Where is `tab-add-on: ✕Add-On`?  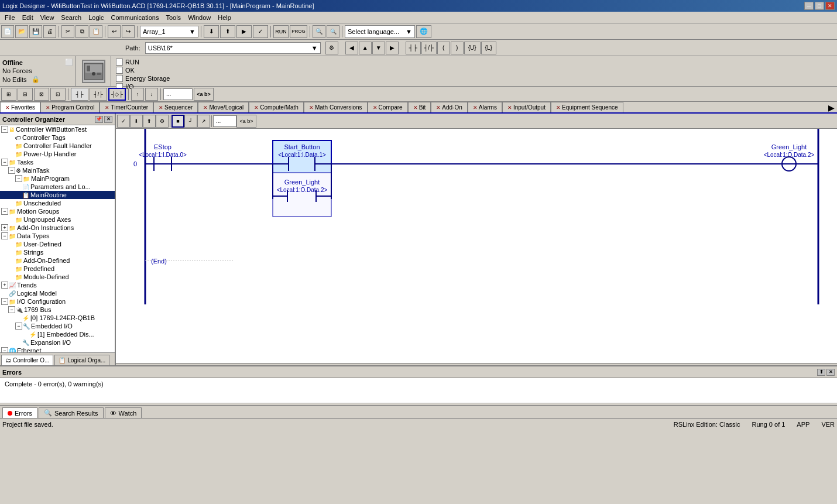
tab-add-on: ✕Add-On is located at coordinates (449, 107).